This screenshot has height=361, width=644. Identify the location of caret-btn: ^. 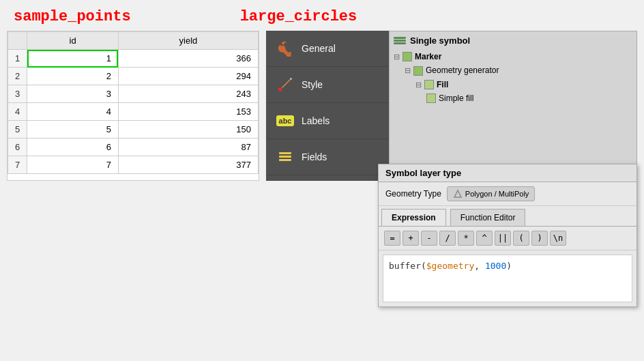
(484, 238).